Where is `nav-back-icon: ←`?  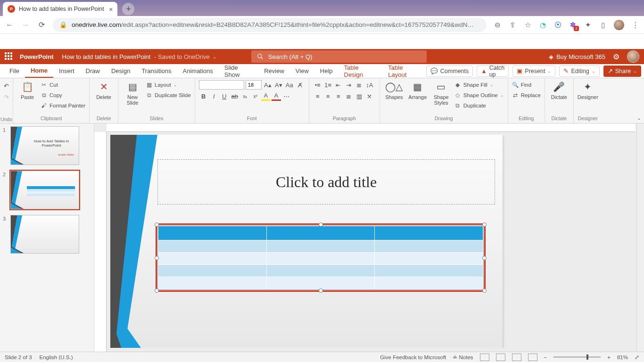 nav-back-icon: ← is located at coordinates (9, 25).